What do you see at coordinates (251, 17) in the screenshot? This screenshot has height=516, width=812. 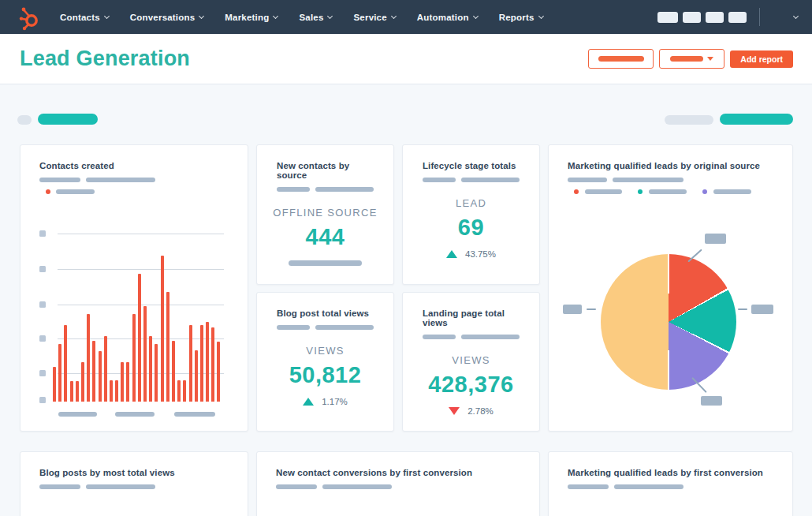 I see `nav-item-marketing: Marketing` at bounding box center [251, 17].